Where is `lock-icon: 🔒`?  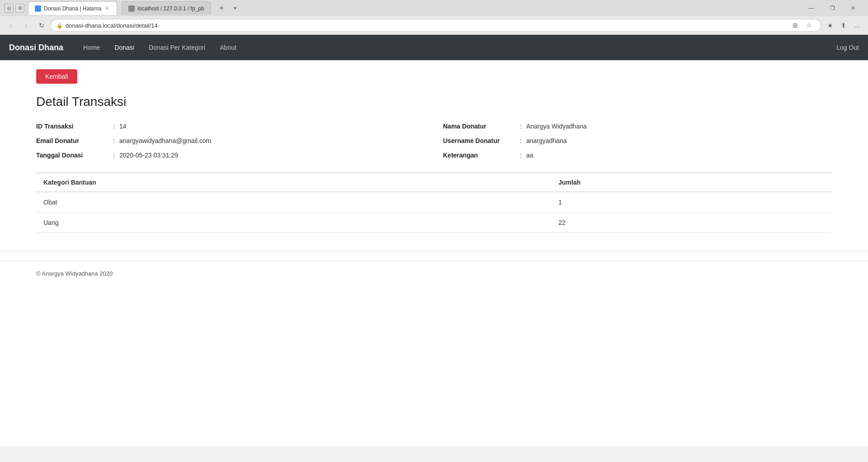
lock-icon: 🔒 is located at coordinates (60, 25).